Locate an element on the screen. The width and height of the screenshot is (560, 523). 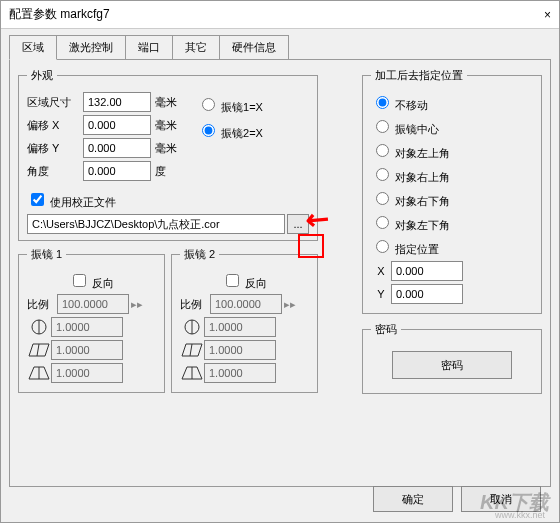
mirror2-v1 is located at coordinates (240, 327).